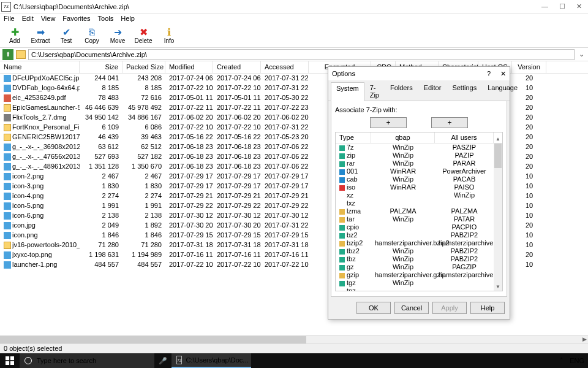 Image resolution: width=588 pixels, height=368 pixels. I want to click on system-tray: ˄ ENG, so click(574, 361).